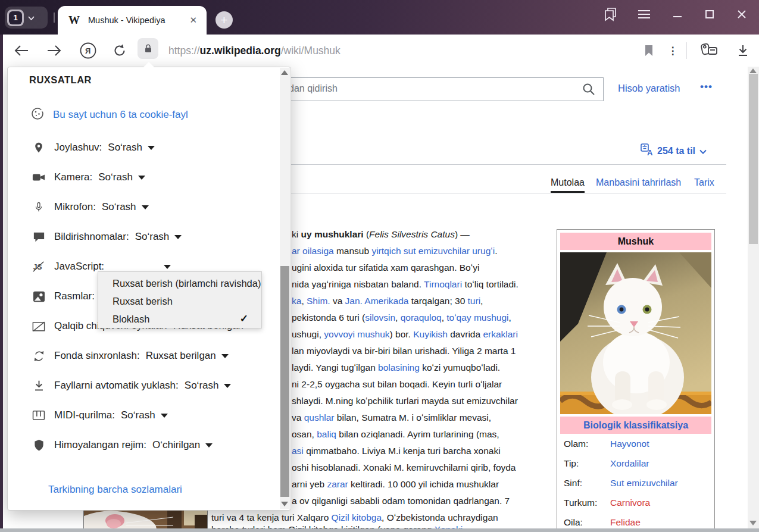 The height and width of the screenshot is (532, 759). What do you see at coordinates (673, 51) in the screenshot?
I see `kebab-menu-icon: ⋮` at bounding box center [673, 51].